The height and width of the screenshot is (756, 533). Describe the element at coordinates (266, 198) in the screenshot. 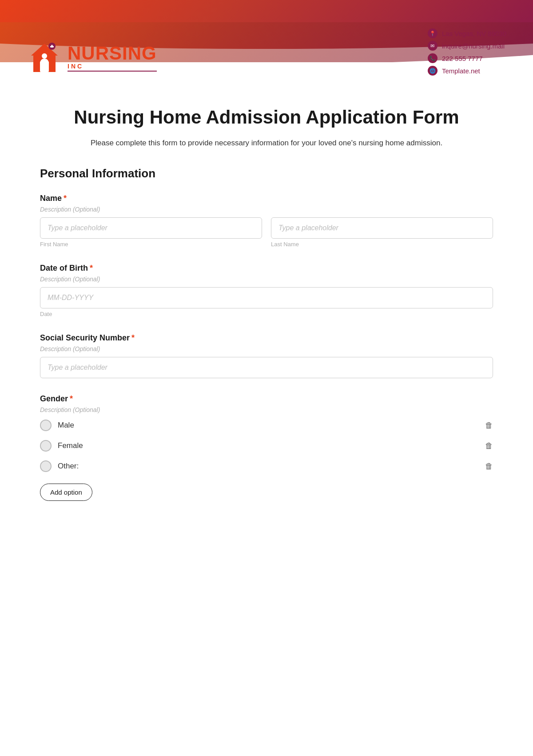

I see `name-label: Name *` at that location.